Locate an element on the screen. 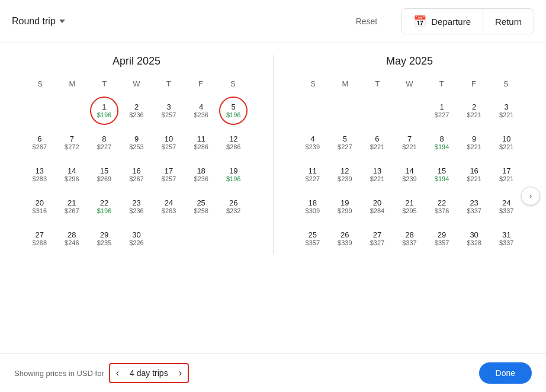 The height and width of the screenshot is (392, 546). day-price: $337 is located at coordinates (474, 211).